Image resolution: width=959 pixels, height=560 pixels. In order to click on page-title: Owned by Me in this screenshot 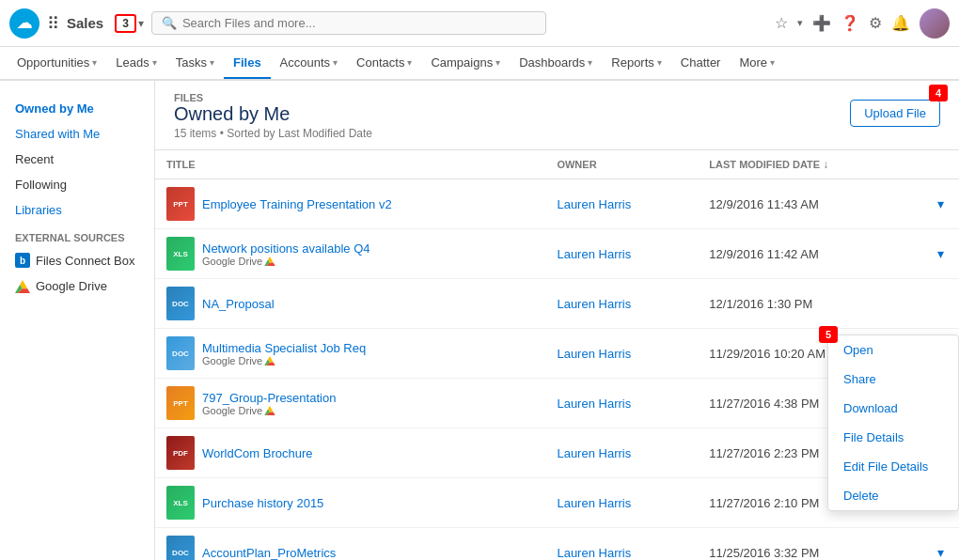, I will do `click(273, 115)`.